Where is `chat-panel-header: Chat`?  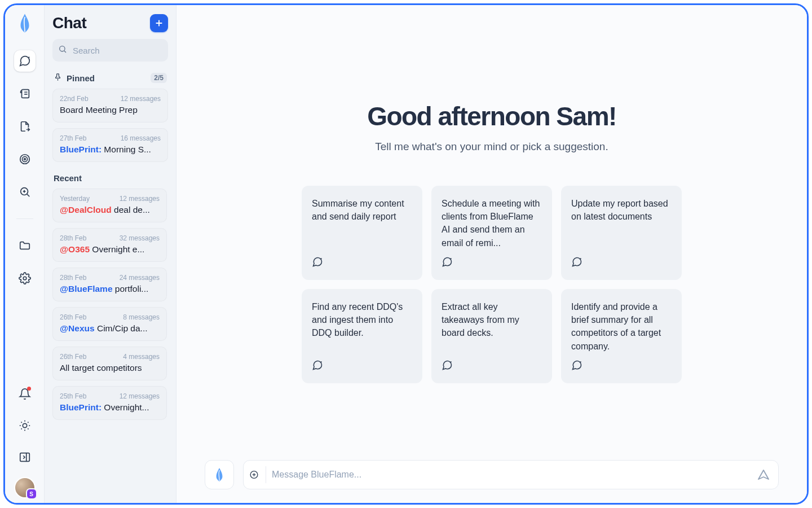
chat-panel-header: Chat is located at coordinates (111, 23).